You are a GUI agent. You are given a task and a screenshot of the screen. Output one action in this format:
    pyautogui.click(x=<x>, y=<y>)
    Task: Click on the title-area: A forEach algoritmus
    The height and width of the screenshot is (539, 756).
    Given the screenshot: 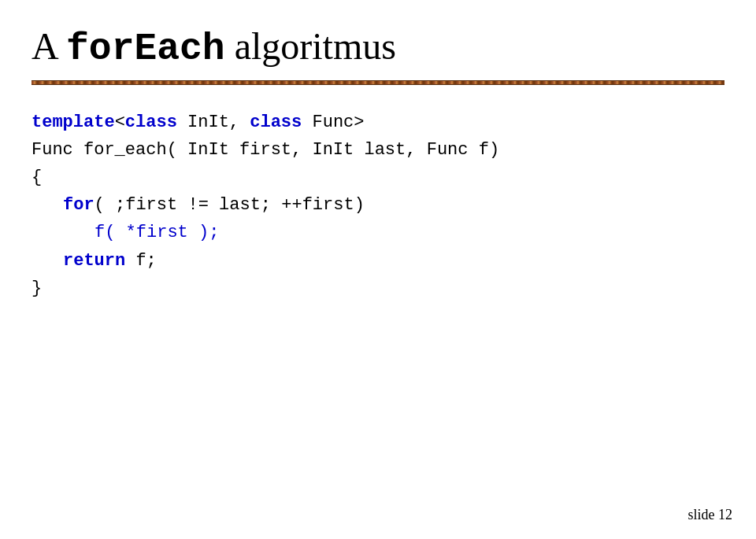 What is the action you would take?
    pyautogui.click(x=378, y=48)
    